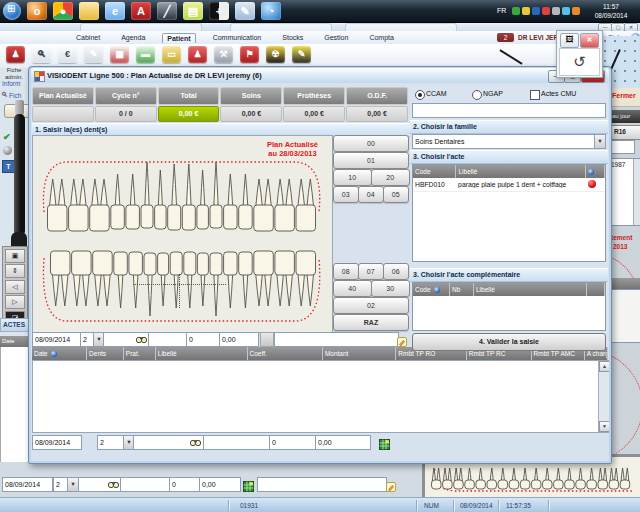 The height and width of the screenshot is (512, 640). Describe the element at coordinates (141, 11) in the screenshot. I see `pdf-icon: A` at that location.